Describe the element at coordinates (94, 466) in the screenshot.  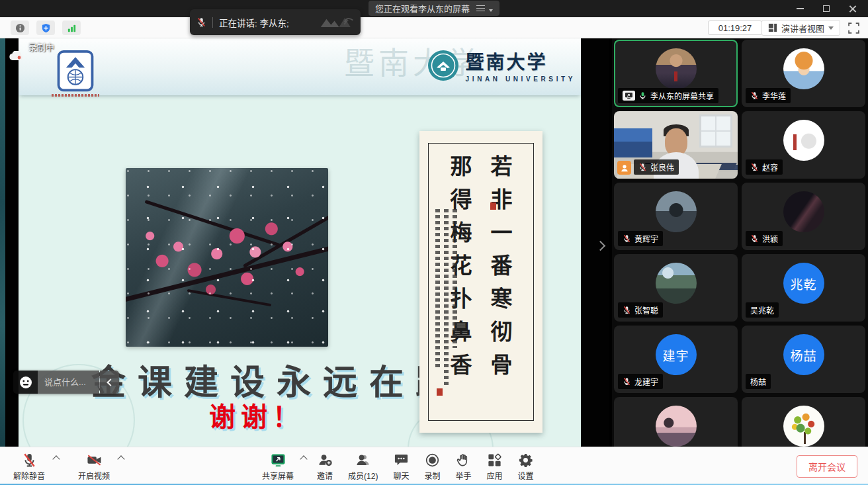
I see `start-video-button: 开启视频` at that location.